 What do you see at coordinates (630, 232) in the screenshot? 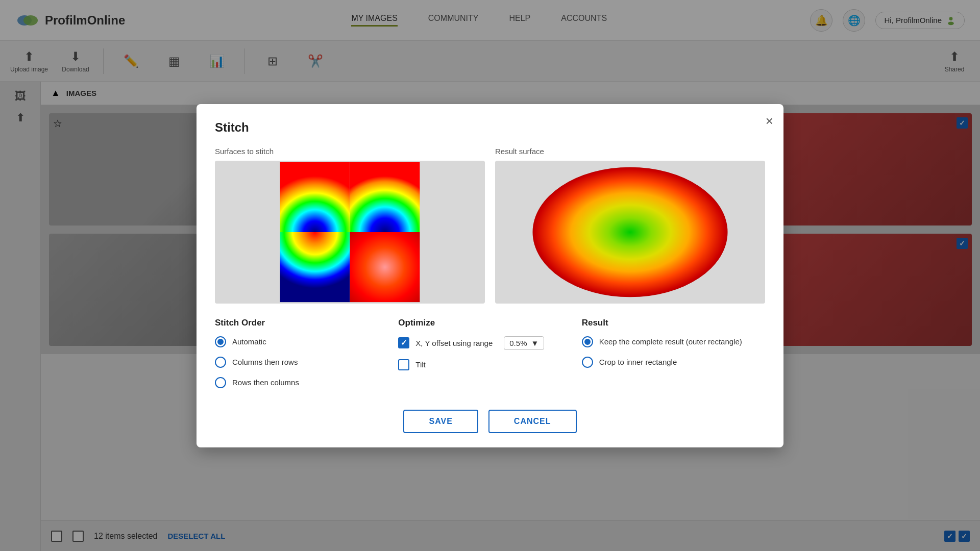
I see `result-canvas` at bounding box center [630, 232].